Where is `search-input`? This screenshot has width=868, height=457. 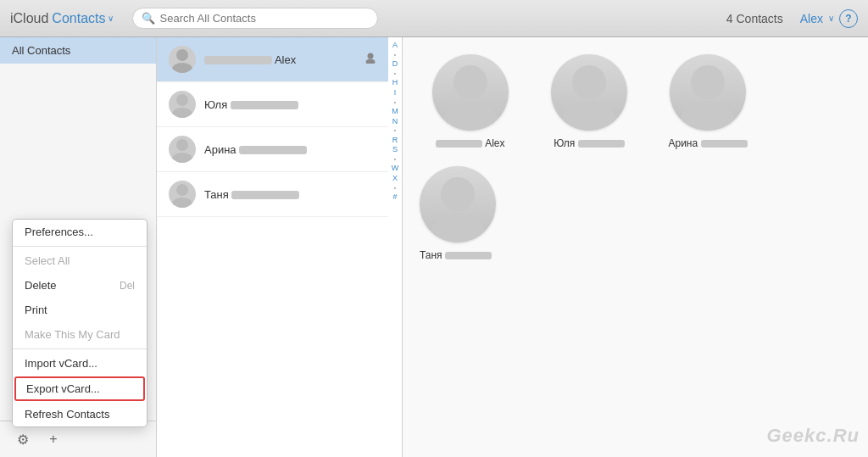 search-input is located at coordinates (264, 19).